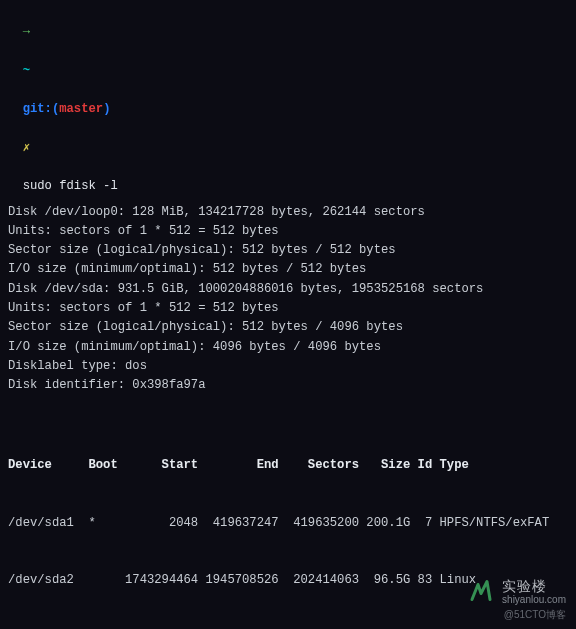  What do you see at coordinates (70, 186) in the screenshot?
I see `command-text: sudo fdisk -l` at bounding box center [70, 186].